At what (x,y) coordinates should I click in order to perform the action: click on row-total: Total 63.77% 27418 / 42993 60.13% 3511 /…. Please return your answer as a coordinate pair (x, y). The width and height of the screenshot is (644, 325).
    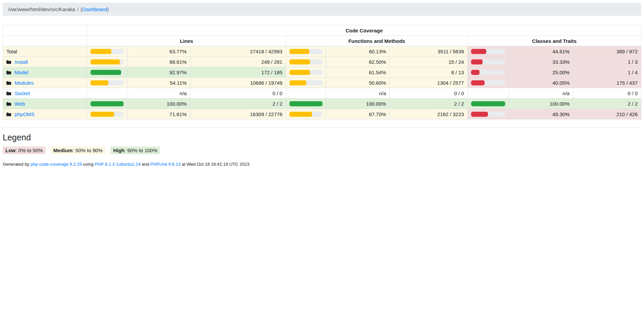
    Looking at the image, I should click on (322, 51).